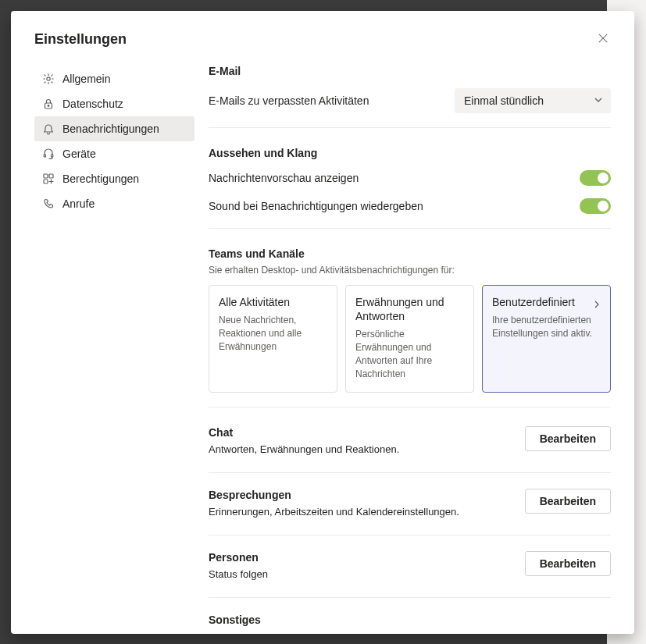 This screenshot has height=644, width=646. What do you see at coordinates (273, 339) in the screenshot?
I see `notification-card-0: Alle AktivitätenNeue Nachrichten, Reakti…` at bounding box center [273, 339].